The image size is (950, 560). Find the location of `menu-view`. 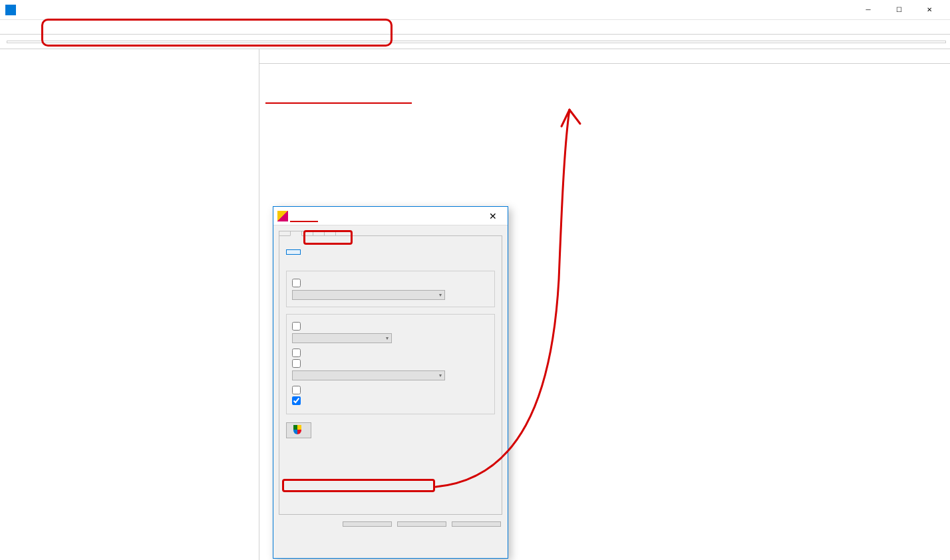

menu-view is located at coordinates (31, 27).